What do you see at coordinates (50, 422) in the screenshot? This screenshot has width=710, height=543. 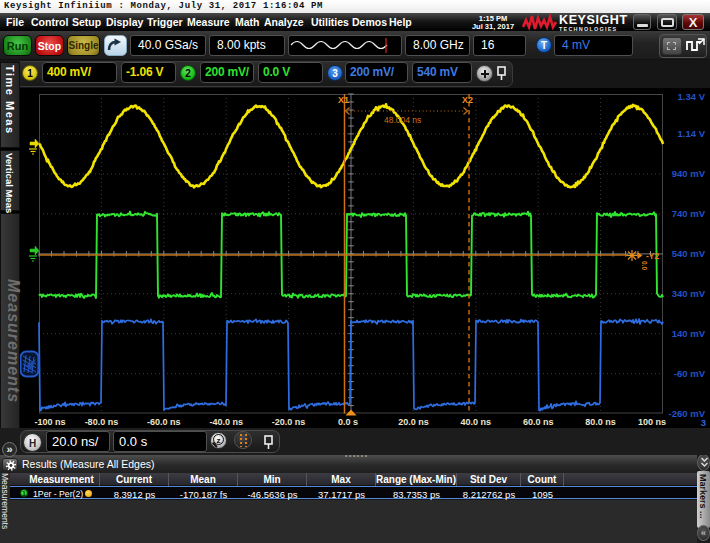 I see `svg-text: -100 ns` at bounding box center [50, 422].